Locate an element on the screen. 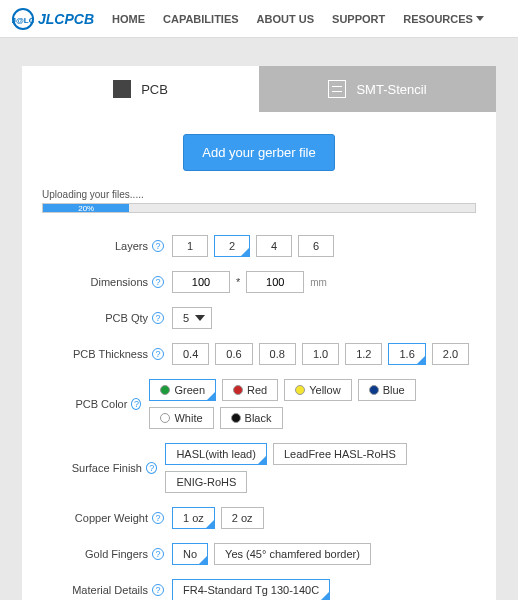  pcb-qty-value: 5 is located at coordinates (186, 318).